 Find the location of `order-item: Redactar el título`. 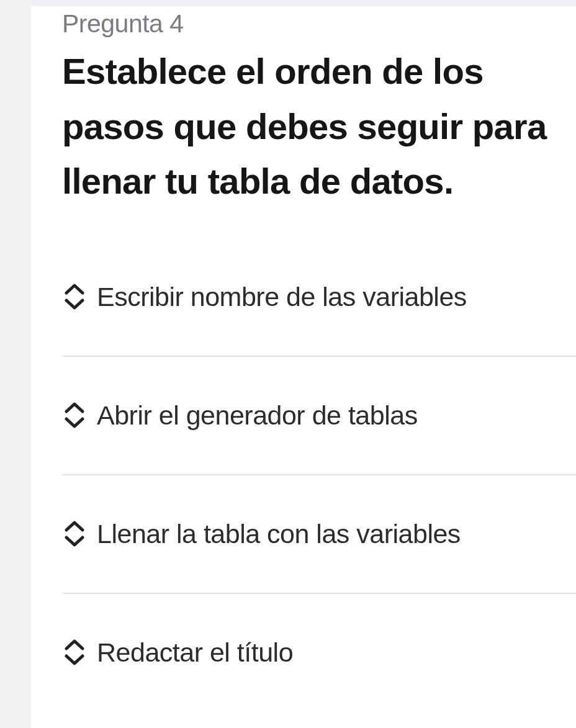

order-item: Redactar el título is located at coordinates (319, 634).